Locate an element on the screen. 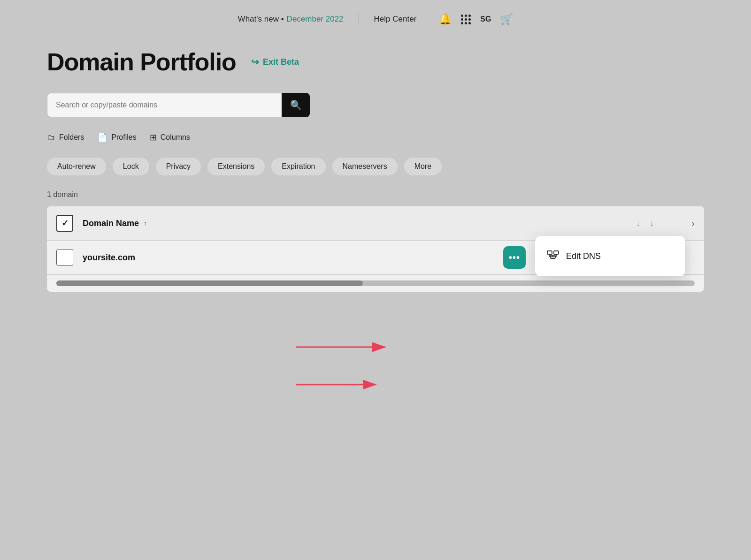 Image resolution: width=751 pixels, height=560 pixels. toolbar: 🗂 Folders 📄 Profiles ⊞ Columns is located at coordinates (376, 137).